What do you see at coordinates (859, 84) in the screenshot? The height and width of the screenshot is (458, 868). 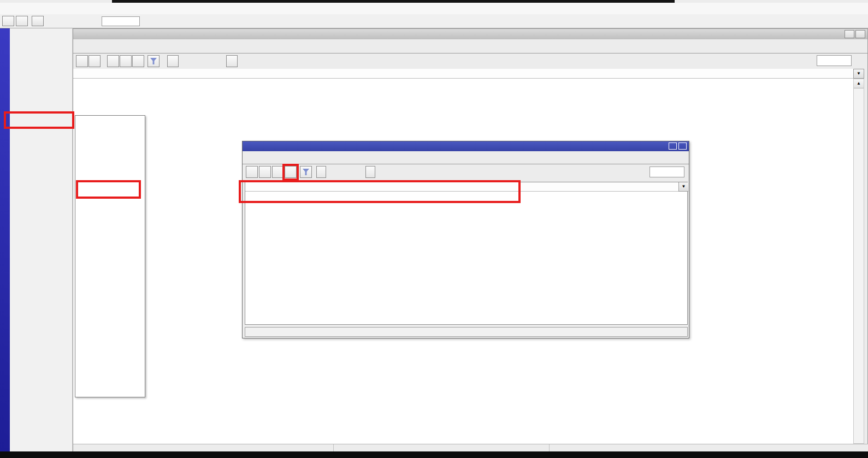 I see `scroll-up-button: ▲` at bounding box center [859, 84].